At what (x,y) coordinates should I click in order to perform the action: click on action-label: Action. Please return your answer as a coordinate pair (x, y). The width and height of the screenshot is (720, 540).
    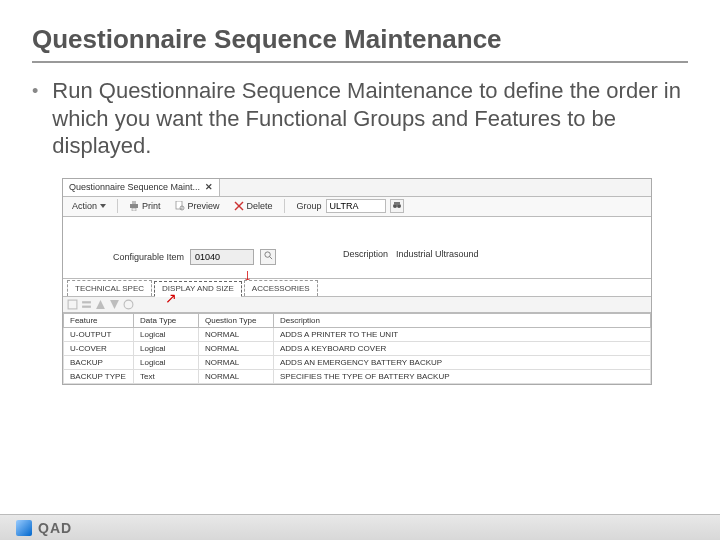
    Looking at the image, I should click on (84, 206).